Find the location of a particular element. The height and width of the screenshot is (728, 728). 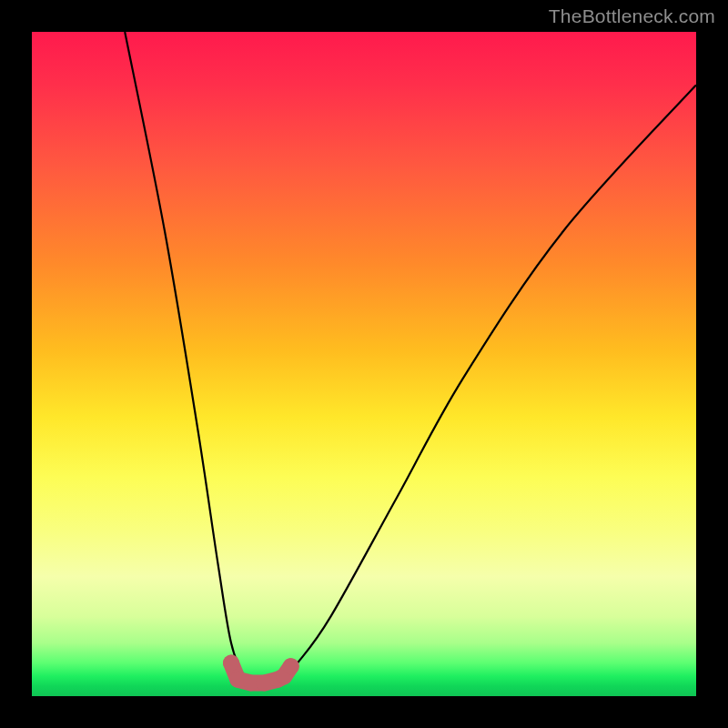

optimal-markers-group is located at coordinates (261, 673).